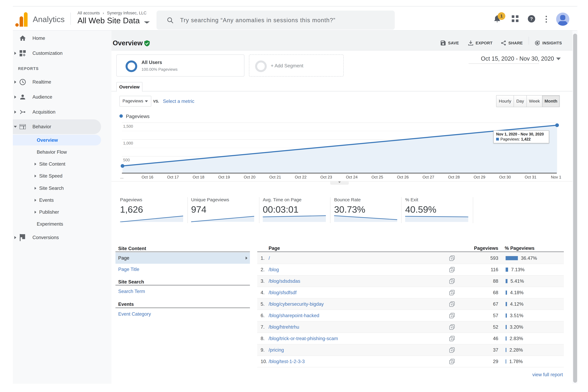 The width and height of the screenshot is (588, 392). Describe the element at coordinates (148, 177) in the screenshot. I see `svg-text: Oct 16` at that location.